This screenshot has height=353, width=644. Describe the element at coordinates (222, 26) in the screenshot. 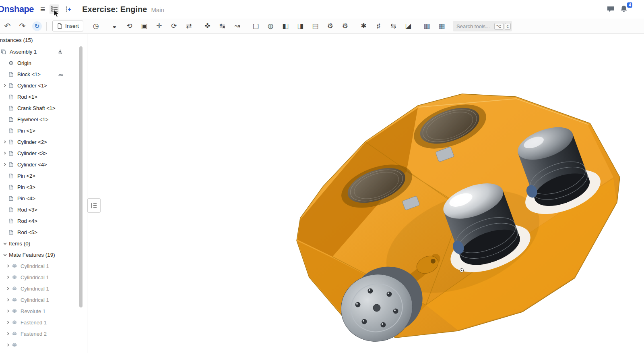

I see `tangent-mate-tool-icon: ↹` at that location.